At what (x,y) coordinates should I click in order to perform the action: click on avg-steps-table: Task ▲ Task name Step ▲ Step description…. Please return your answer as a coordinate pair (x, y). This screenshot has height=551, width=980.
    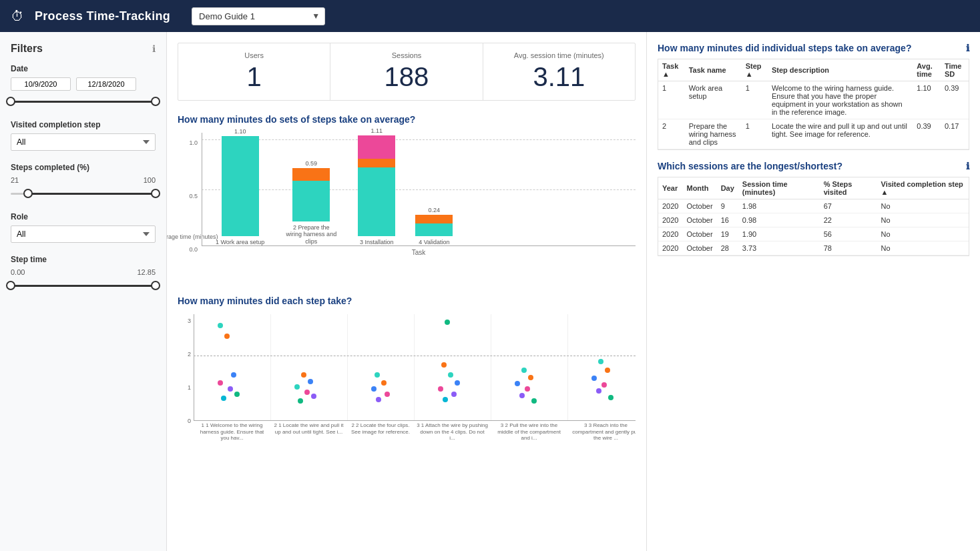
    Looking at the image, I should click on (813, 104).